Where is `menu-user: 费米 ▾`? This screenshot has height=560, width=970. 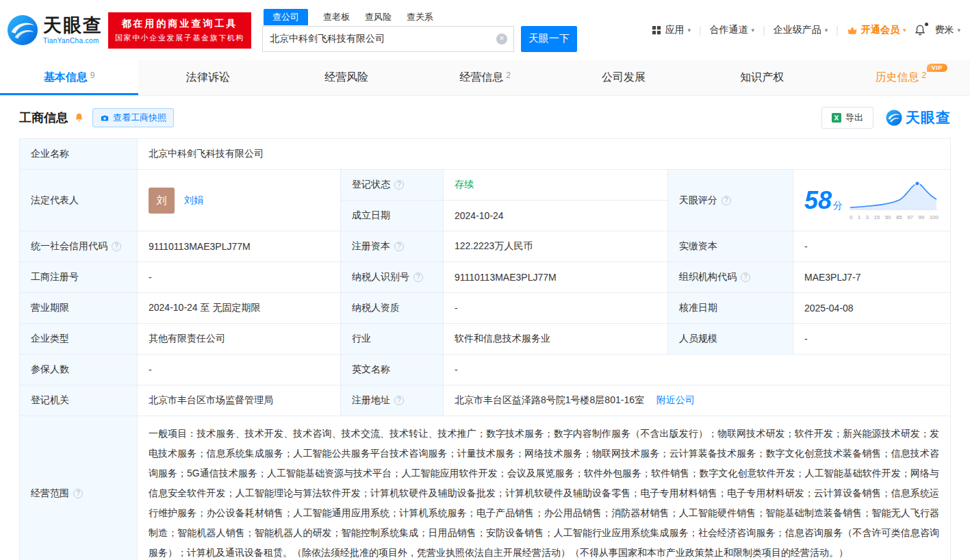 menu-user: 费米 ▾ is located at coordinates (947, 30).